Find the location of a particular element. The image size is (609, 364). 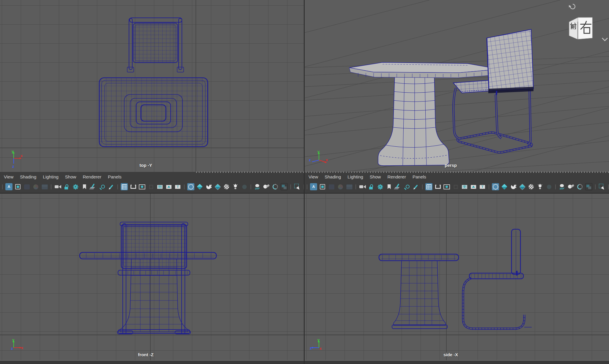

viewport-label: persp is located at coordinates (451, 165).